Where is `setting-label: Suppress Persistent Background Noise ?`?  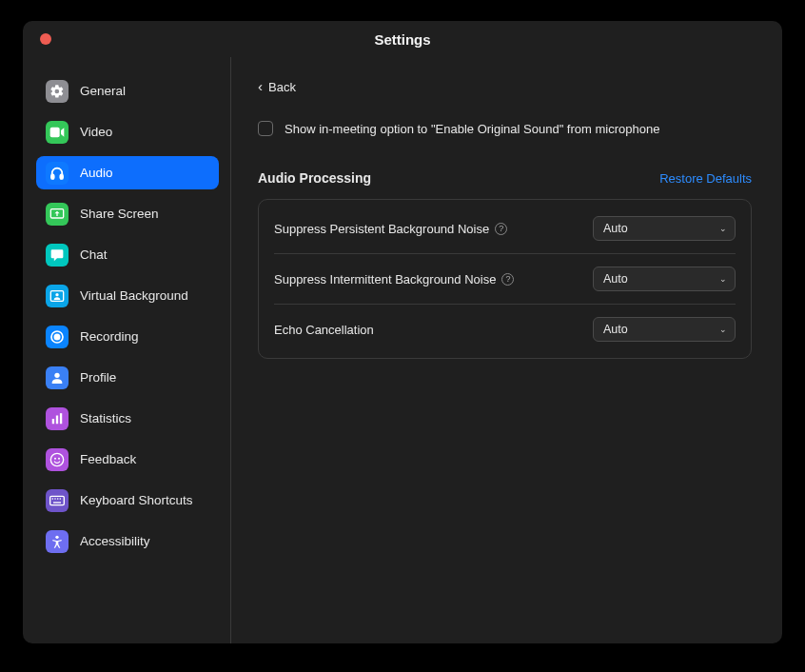 setting-label: Suppress Persistent Background Noise ? is located at coordinates (390, 228).